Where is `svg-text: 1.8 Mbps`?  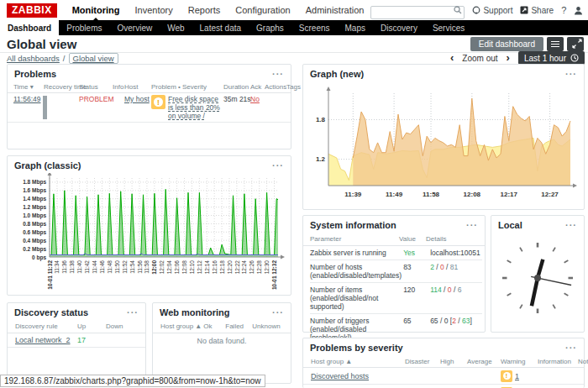
svg-text: 1.8 Mbps is located at coordinates (34, 182).